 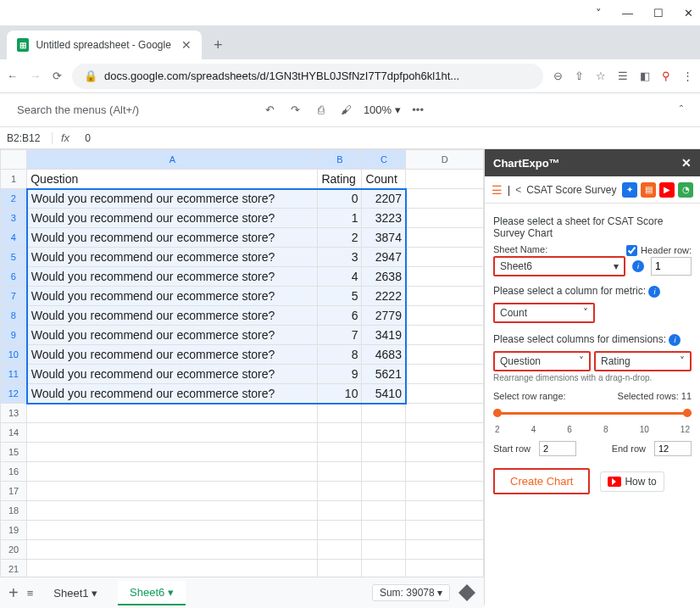 What do you see at coordinates (384, 315) in the screenshot?
I see `cell: 2779` at bounding box center [384, 315].